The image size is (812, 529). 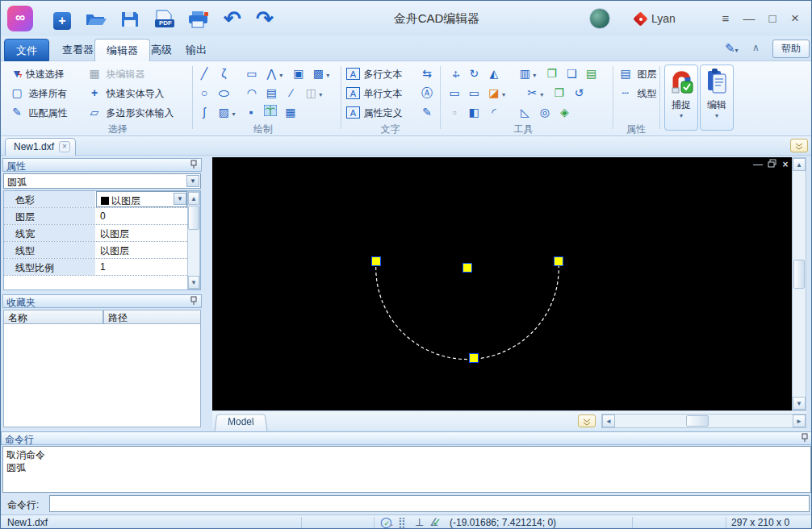 What do you see at coordinates (102, 234) in the screenshot?
I see `property-row-lineweight: 线宽 以图层` at bounding box center [102, 234].